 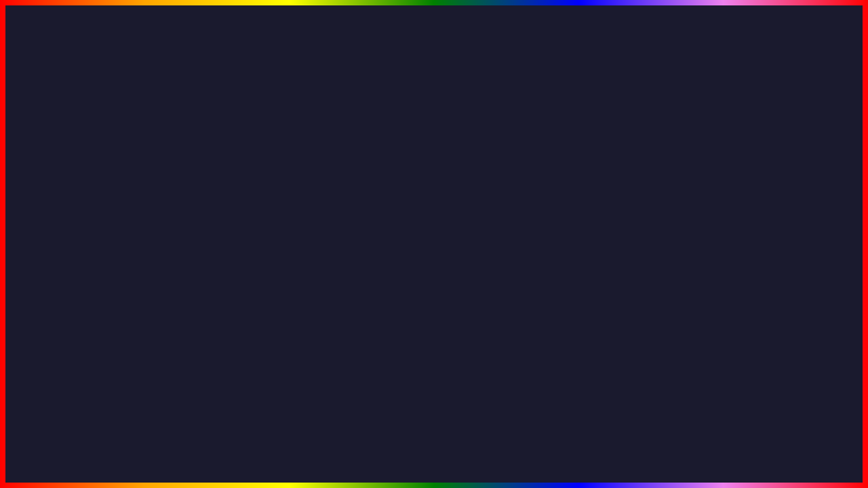 What do you see at coordinates (553, 209) in the screenshot?
I see `island-label: Island : Not Raid` at bounding box center [553, 209].